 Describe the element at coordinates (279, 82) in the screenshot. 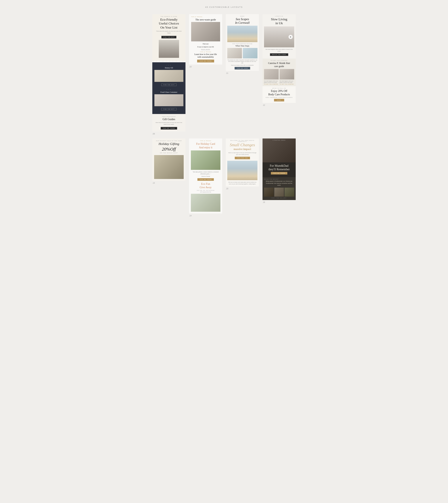

I see `card12-started-texts: See what happens when your plastic is fo…` at that location.